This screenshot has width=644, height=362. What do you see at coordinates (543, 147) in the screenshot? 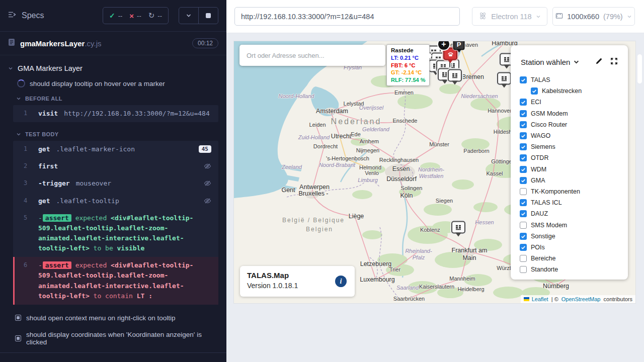
I see `layer-label: Siemens` at bounding box center [543, 147].